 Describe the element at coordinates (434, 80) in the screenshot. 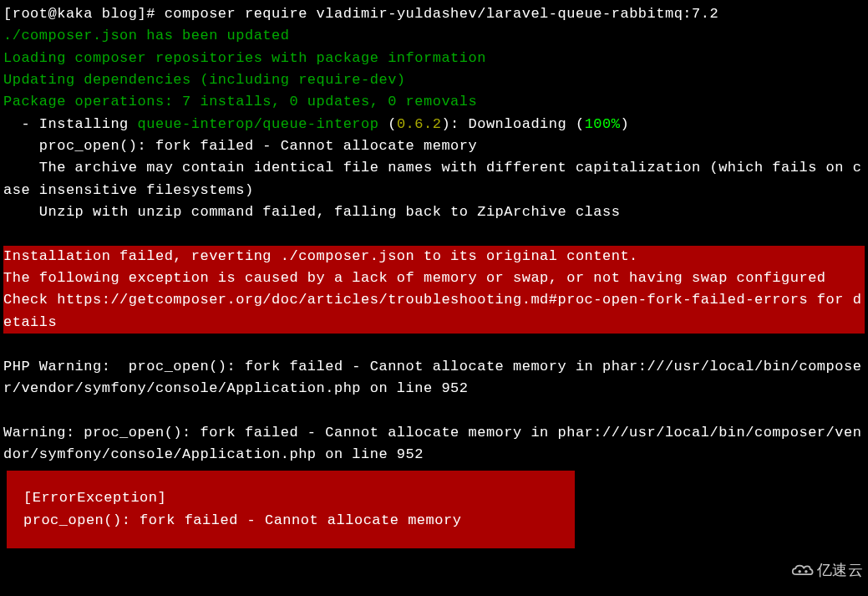

I see `composer-updating: Updating dependencies (including require…` at that location.